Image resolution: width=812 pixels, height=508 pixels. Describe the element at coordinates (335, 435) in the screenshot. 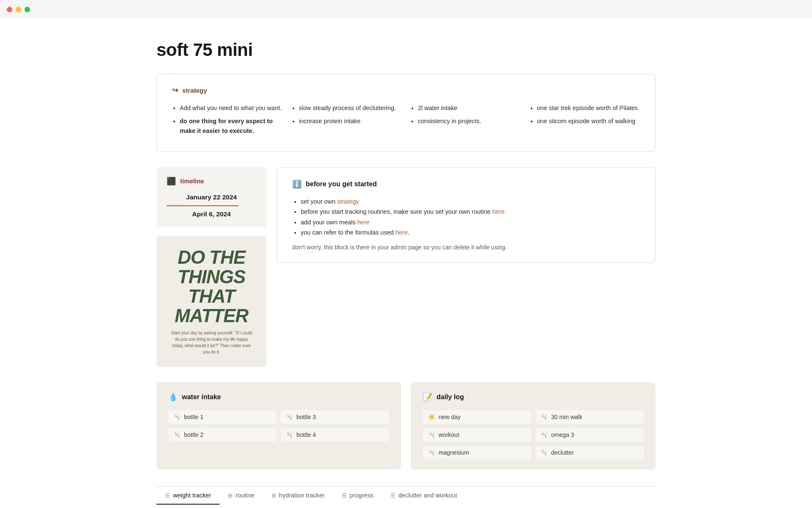

I see `bottle-4: 🫗 bottle 4` at that location.